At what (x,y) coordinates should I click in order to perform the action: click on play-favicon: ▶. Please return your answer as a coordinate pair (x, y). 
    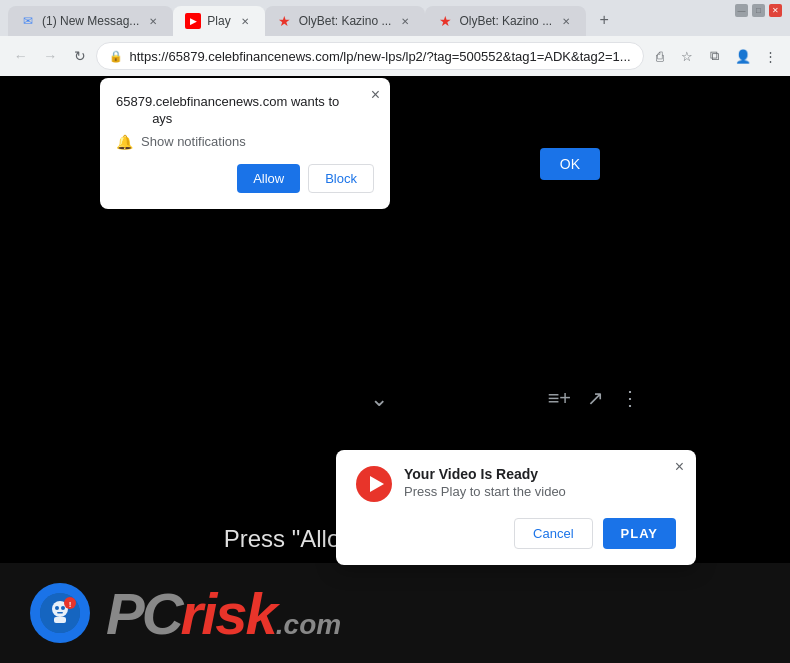
    Looking at the image, I should click on (193, 21).